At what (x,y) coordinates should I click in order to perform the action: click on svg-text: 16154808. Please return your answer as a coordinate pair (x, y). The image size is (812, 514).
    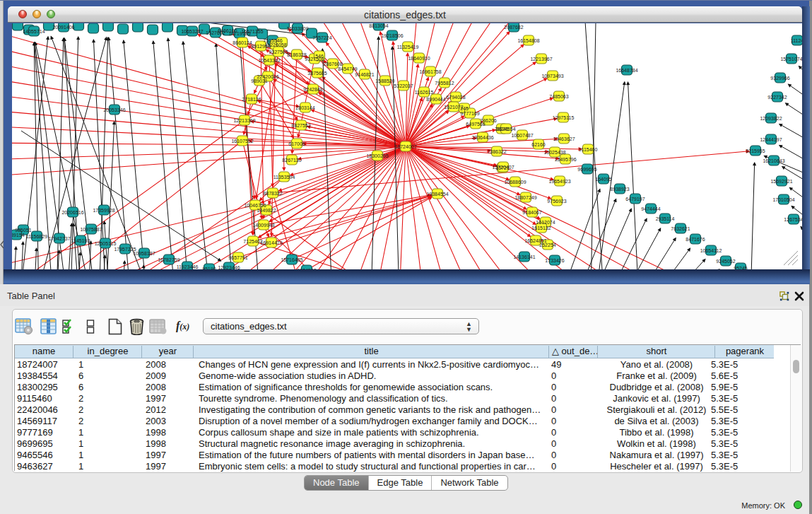
    Looking at the image, I should click on (529, 41).